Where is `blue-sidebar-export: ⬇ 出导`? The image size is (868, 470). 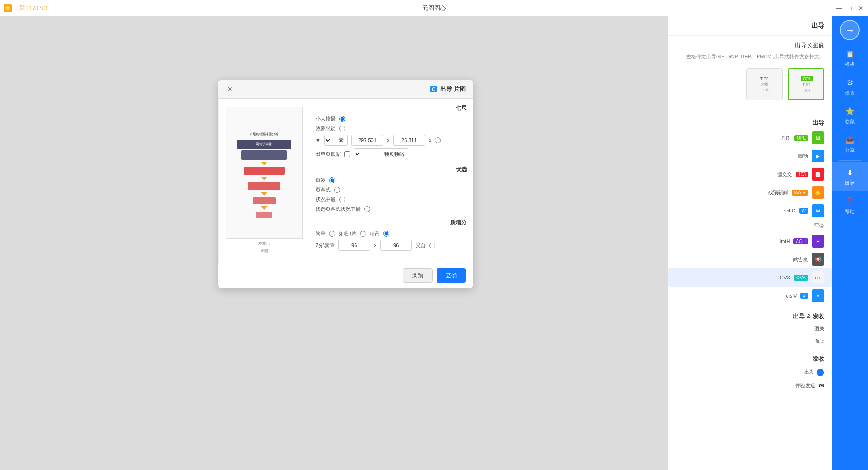
blue-sidebar-export: ⬇ 出导 is located at coordinates (850, 177).